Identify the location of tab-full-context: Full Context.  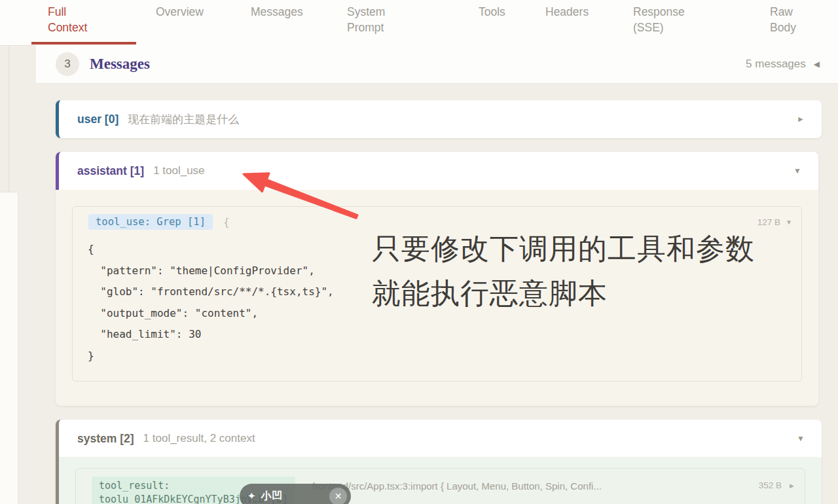
(71, 20).